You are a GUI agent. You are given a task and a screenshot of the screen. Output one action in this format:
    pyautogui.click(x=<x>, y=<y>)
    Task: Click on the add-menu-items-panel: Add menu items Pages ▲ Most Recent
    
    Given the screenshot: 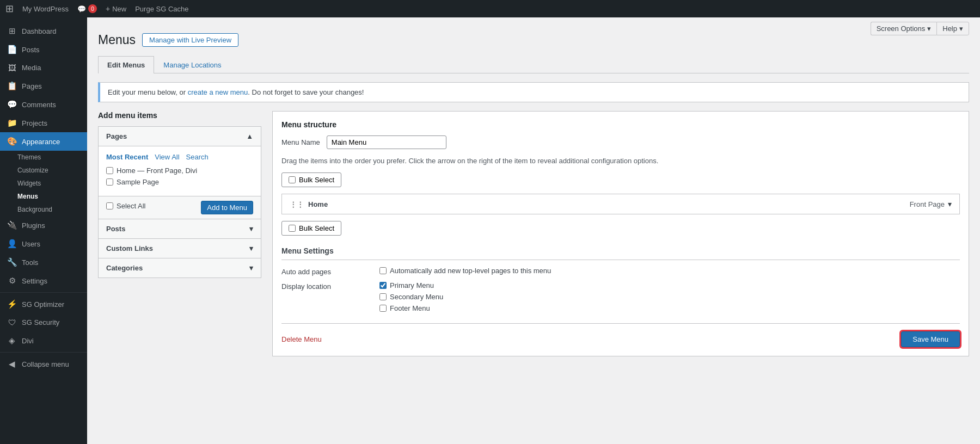 What is the action you would take?
    pyautogui.click(x=180, y=195)
    